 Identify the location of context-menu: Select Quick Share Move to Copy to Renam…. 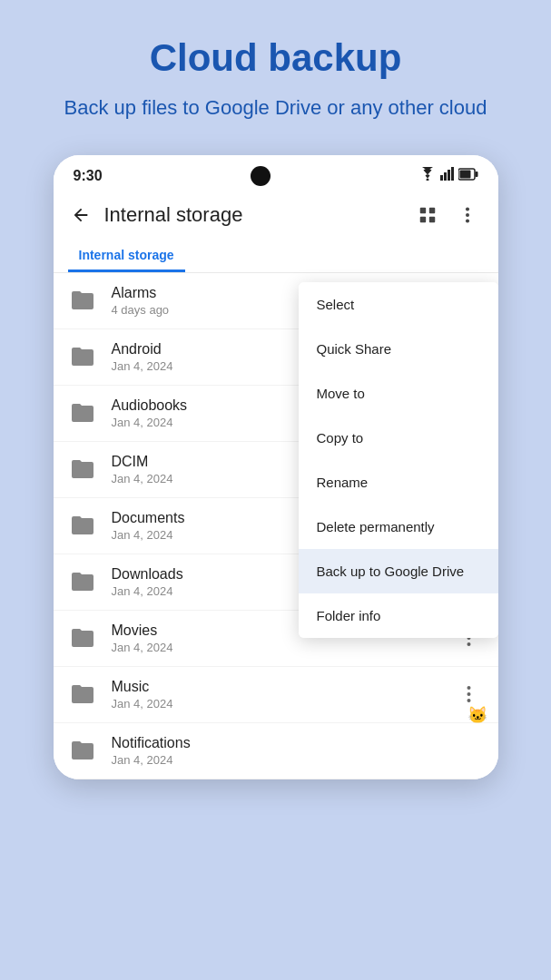
(398, 460).